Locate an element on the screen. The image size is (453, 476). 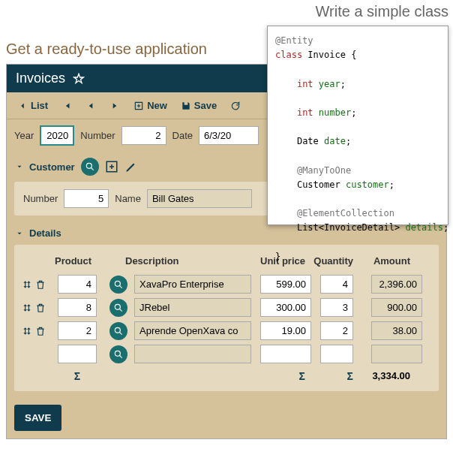
code-field: details is located at coordinates (424, 227).